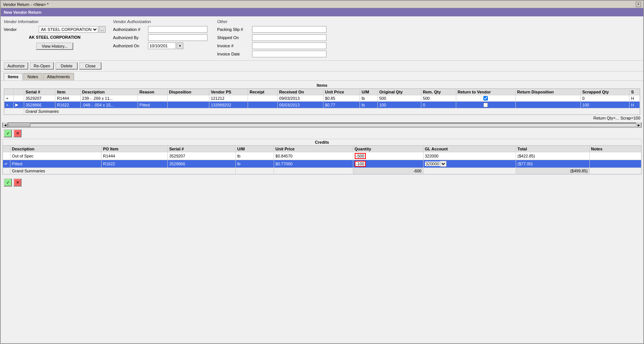 Image resolution: width=644 pixels, height=344 pixels. I want to click on title-bar: Vendor Return - <New> * ×, so click(322, 4).